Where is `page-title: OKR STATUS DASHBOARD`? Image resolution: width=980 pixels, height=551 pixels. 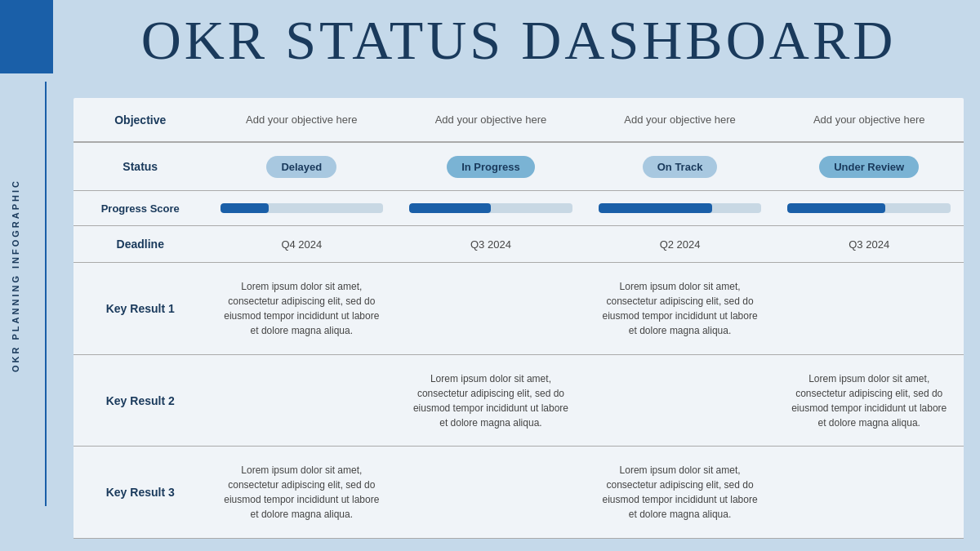 page-title: OKR STATUS DASHBOARD is located at coordinates (519, 41).